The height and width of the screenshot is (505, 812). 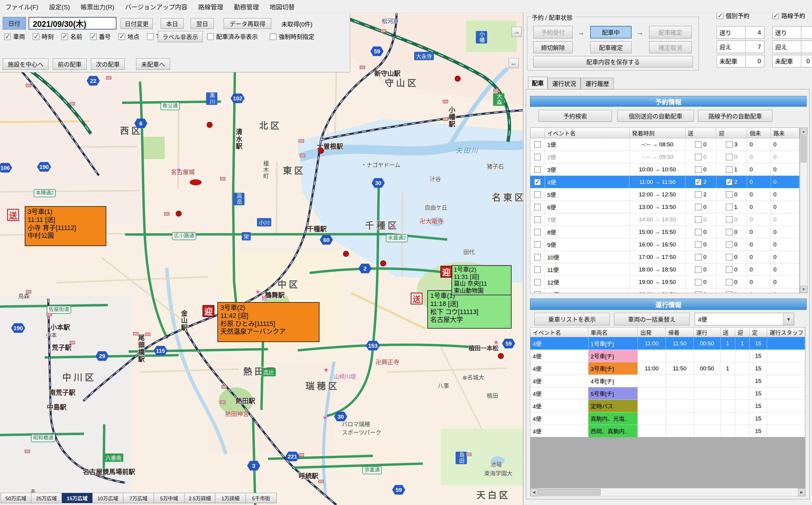 What do you see at coordinates (655, 116) in the screenshot?
I see `individual-auto-dispatch-button: 個別送迎の自動配車` at bounding box center [655, 116].